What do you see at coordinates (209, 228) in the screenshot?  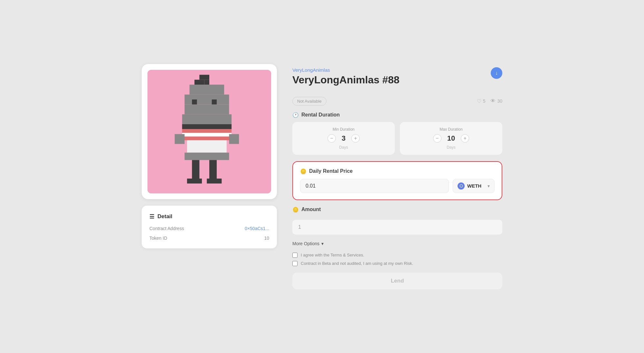 I see `table-row: Contract Address 0×50aCs1...` at bounding box center [209, 228].